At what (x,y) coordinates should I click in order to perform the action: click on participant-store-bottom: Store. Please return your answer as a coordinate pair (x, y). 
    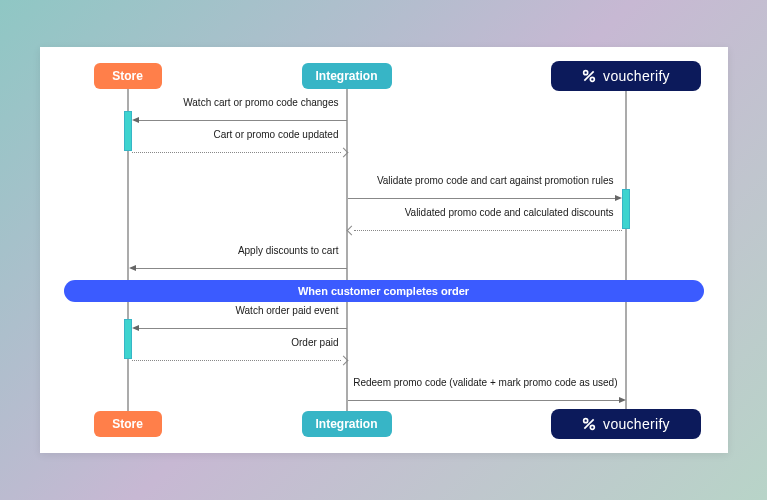
    Looking at the image, I should click on (128, 424).